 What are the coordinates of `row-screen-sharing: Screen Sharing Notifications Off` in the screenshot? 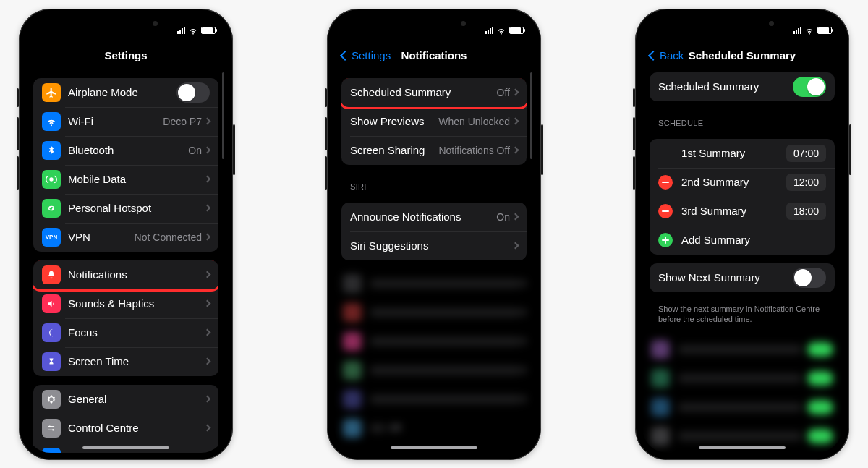 It's located at (434, 150).